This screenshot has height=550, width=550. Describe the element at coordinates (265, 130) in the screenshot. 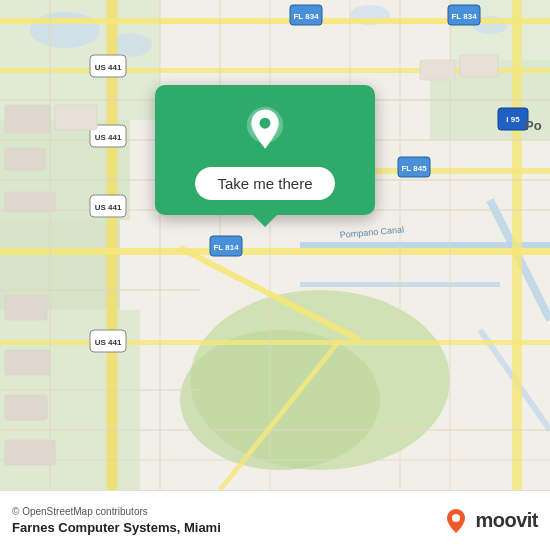

I see `pin-icon` at that location.